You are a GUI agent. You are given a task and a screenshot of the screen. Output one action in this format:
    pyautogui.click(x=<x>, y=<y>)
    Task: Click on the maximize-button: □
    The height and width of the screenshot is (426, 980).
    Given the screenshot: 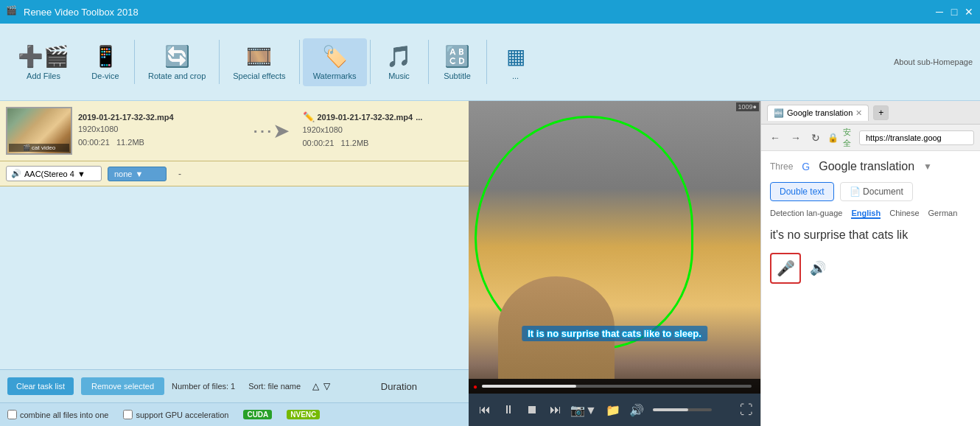 What is the action you would take?
    pyautogui.click(x=954, y=12)
    